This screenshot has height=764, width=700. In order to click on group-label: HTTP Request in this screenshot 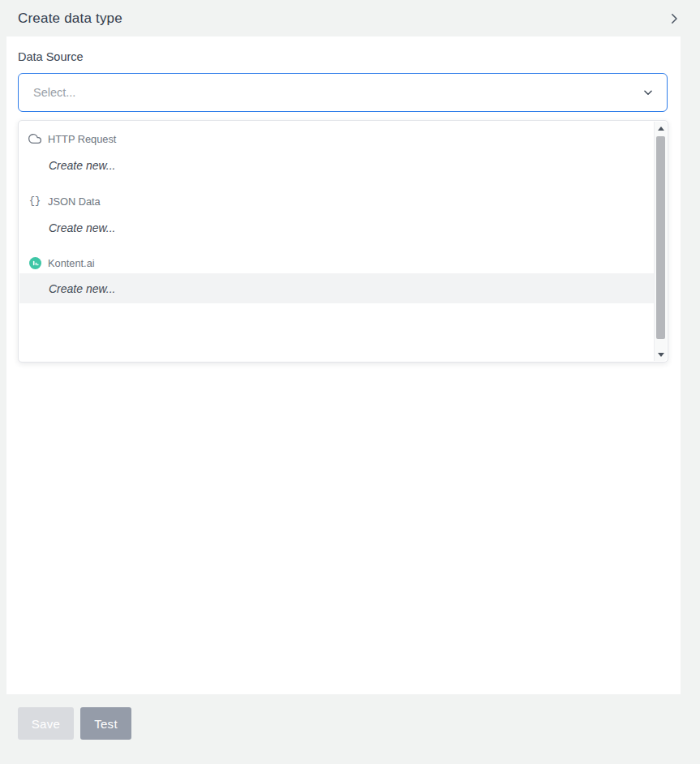, I will do `click(82, 139)`.